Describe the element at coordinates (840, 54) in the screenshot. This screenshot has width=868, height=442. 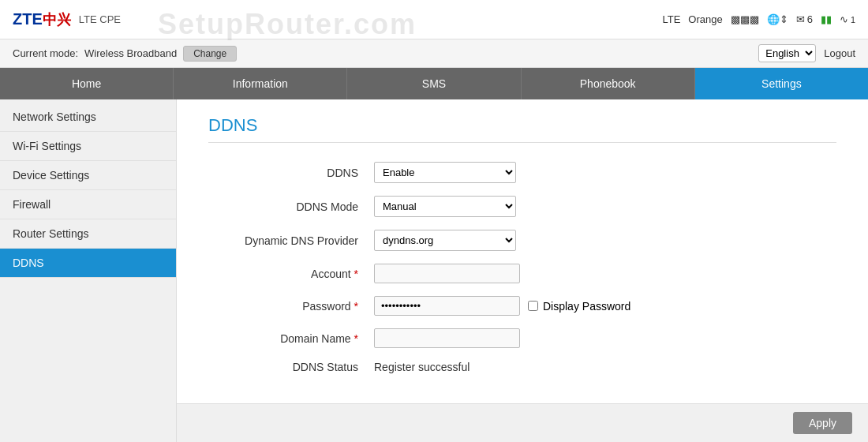
I see `logout-link: Logout` at that location.